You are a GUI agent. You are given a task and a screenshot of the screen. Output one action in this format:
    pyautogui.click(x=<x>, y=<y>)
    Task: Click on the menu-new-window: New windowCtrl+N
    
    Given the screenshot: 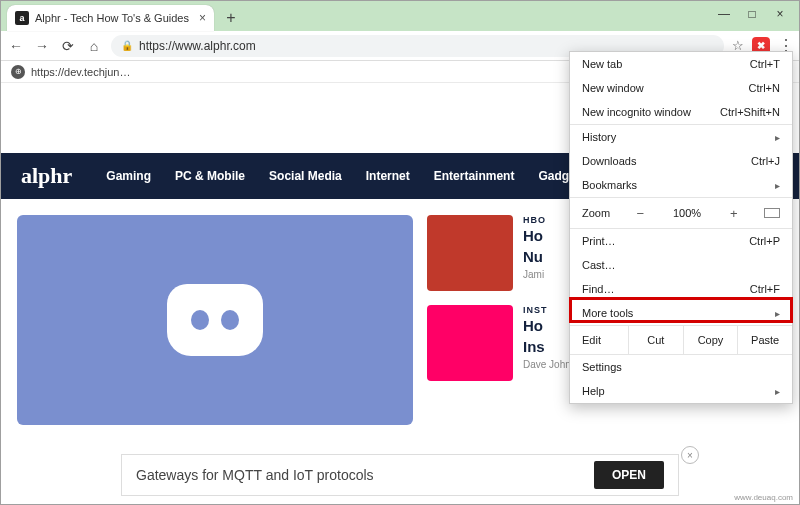 What is the action you would take?
    pyautogui.click(x=681, y=88)
    